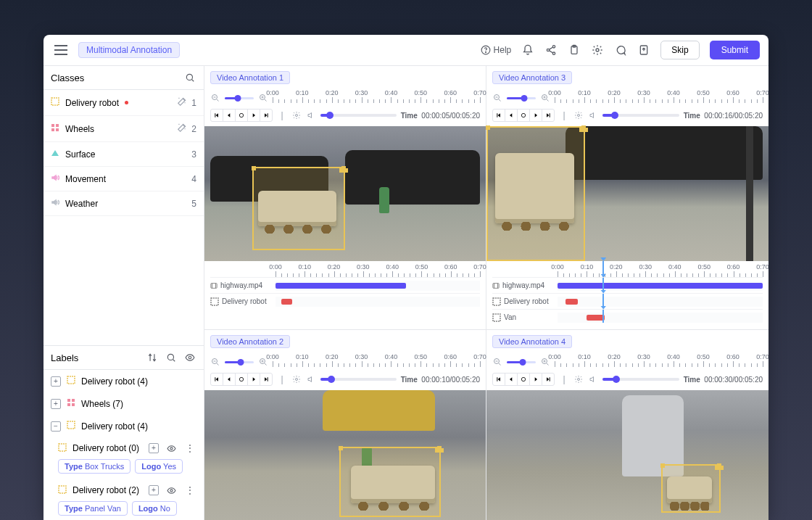 The height and width of the screenshot is (520, 812). I want to click on cell-title: Video Annotation 1, so click(250, 78).